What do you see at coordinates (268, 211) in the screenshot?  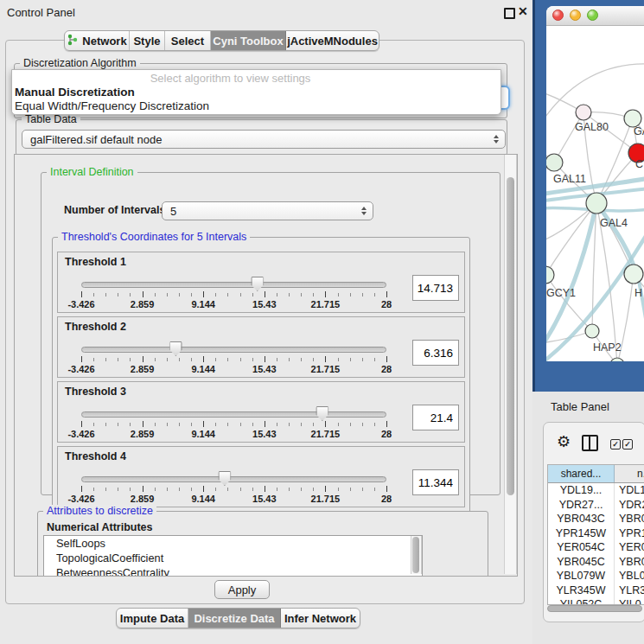 I see `num-intervals-combobox: 5` at bounding box center [268, 211].